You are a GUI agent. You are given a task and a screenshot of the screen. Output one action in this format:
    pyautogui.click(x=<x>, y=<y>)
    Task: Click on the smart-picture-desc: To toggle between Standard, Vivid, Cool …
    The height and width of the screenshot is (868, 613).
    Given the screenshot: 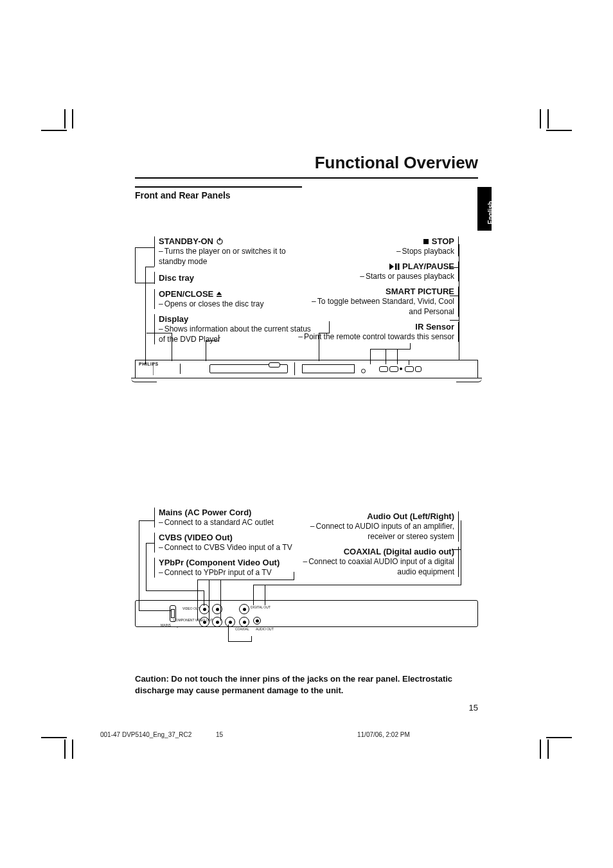 What is the action you would take?
    pyautogui.click(x=386, y=306)
    